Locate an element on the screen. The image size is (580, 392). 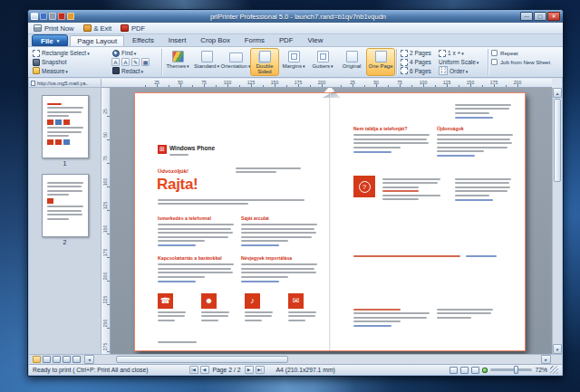
six-pages-button: 6 Pages is located at coordinates (417, 71).